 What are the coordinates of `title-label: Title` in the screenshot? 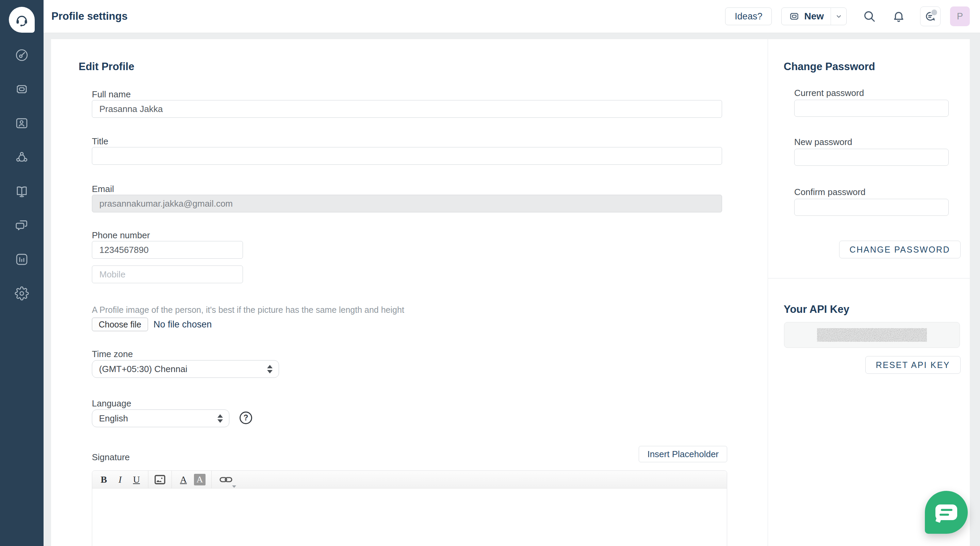 It's located at (100, 142).